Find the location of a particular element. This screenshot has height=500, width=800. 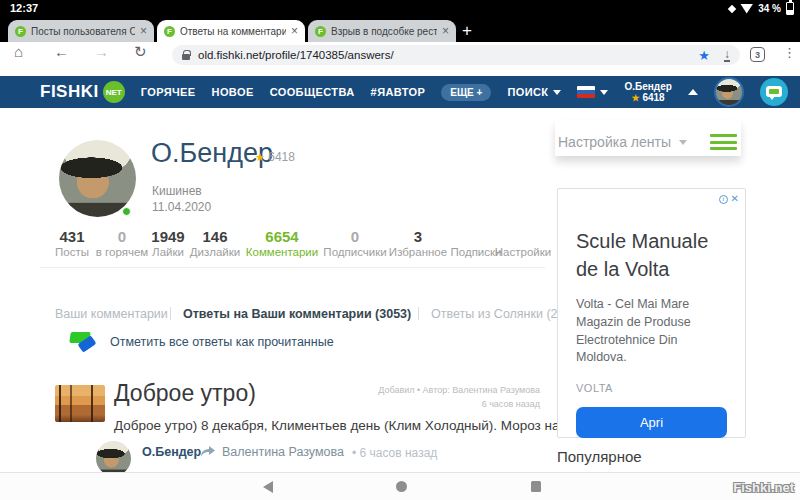

comment-author-link: О.Бендер is located at coordinates (172, 452).